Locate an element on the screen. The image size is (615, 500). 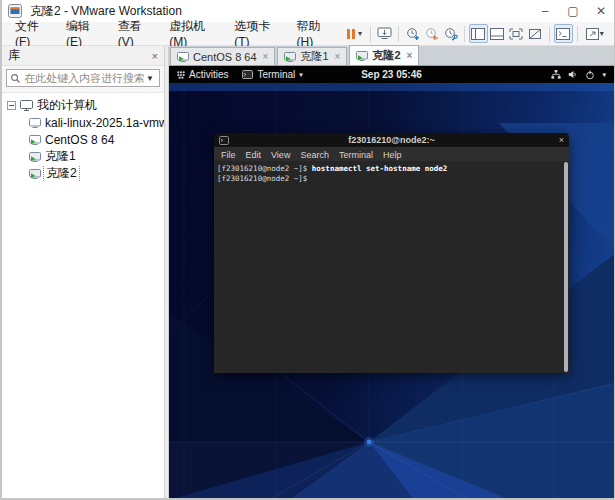
console-view-button is located at coordinates (564, 34).